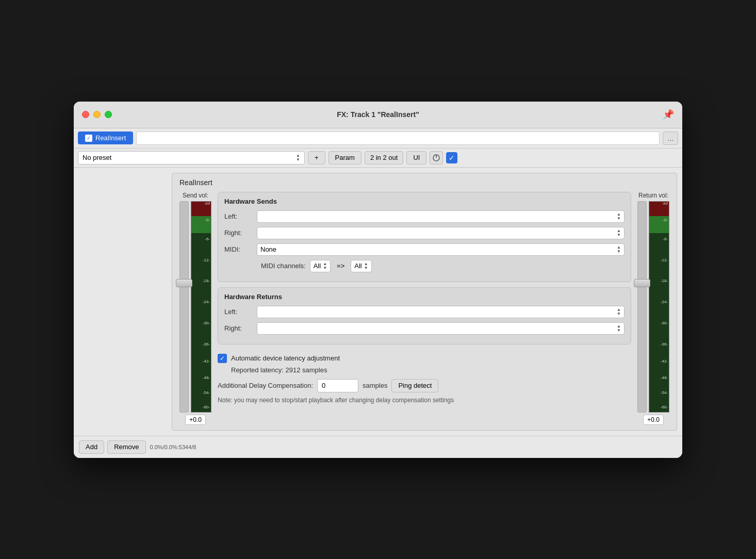 Image resolution: width=756 pixels, height=559 pixels. I want to click on r-tick-inf: -inf, so click(665, 204).